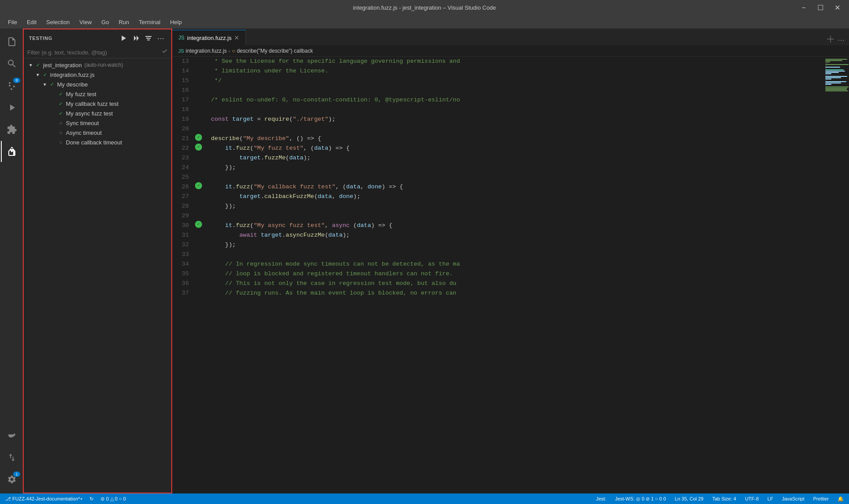  What do you see at coordinates (81, 94) in the screenshot?
I see `item-label: My fuzz test` at bounding box center [81, 94].